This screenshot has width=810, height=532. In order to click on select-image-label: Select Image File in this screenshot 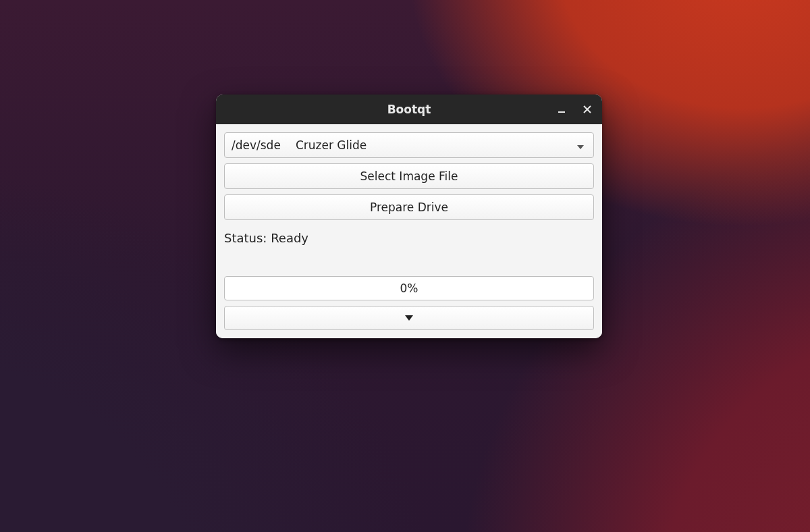, I will do `click(409, 176)`.